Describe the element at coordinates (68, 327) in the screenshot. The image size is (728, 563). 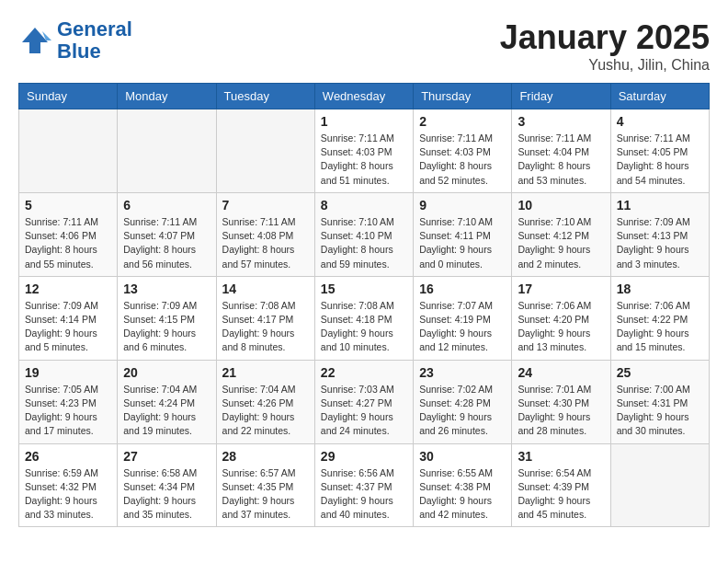
I see `day-info: Sunrise: 7:09 AM Sunset: 4:14 PM Dayligh…` at that location.